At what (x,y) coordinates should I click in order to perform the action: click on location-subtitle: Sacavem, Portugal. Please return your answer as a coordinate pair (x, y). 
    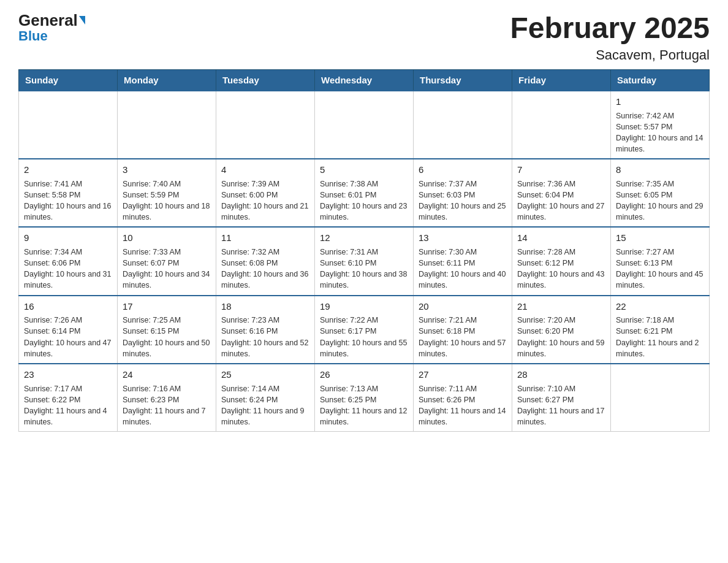
    Looking at the image, I should click on (610, 55).